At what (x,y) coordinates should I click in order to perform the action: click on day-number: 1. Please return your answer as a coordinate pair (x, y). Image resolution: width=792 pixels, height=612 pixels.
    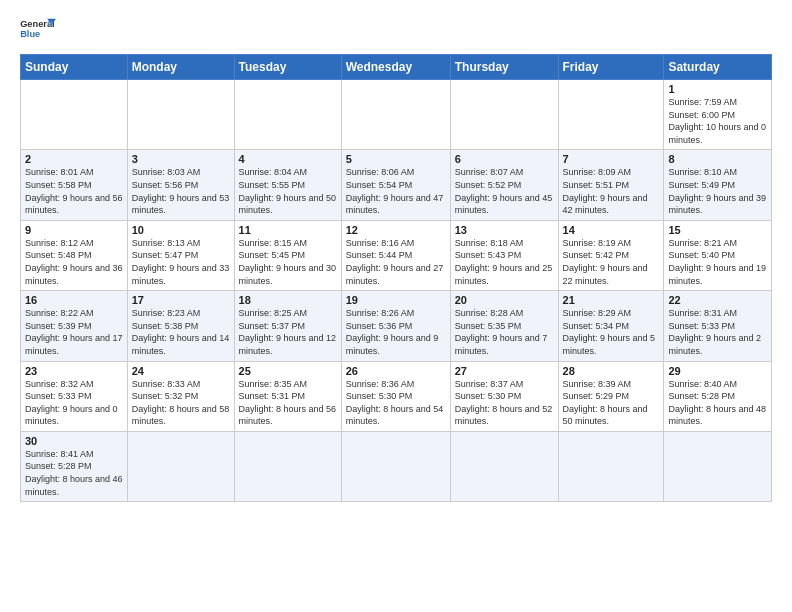
    Looking at the image, I should click on (718, 89).